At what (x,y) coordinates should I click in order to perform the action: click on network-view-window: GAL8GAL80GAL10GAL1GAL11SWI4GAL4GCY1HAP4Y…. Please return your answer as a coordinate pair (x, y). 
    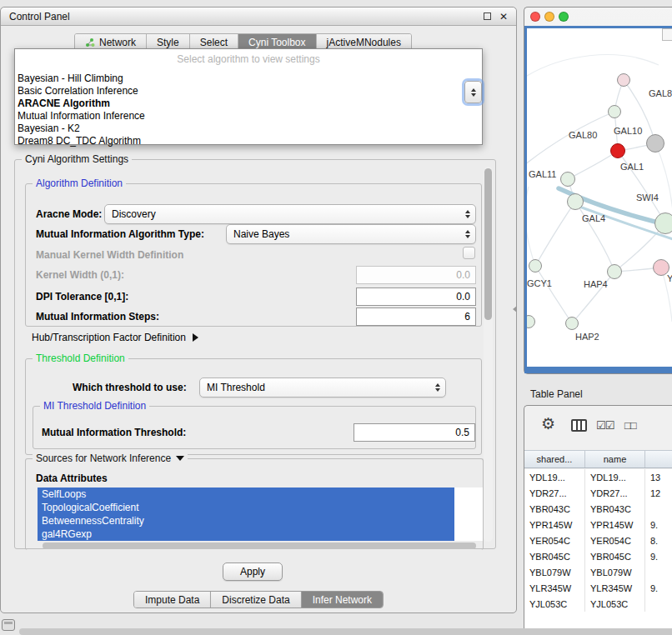
    Looking at the image, I should click on (598, 190).